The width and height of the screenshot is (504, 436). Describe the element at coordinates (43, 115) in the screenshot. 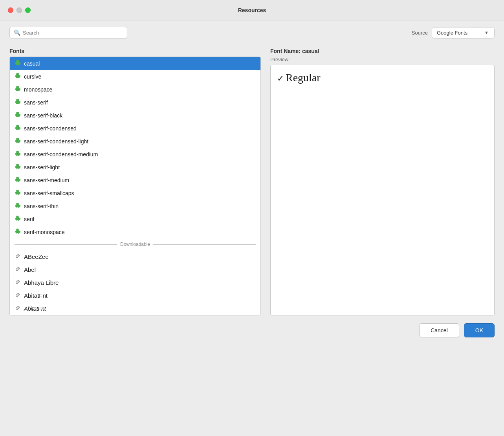

I see `font-item-name: sans-serif-black` at that location.